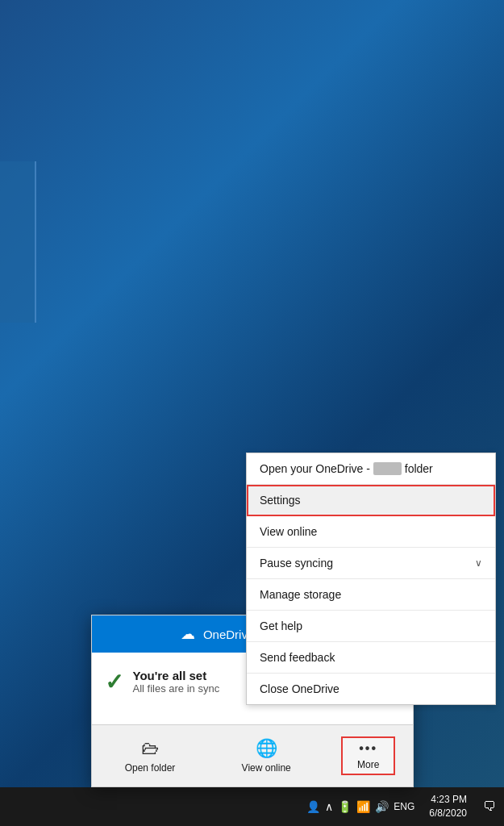 This screenshot has height=826, width=504. I want to click on taskbar-time: 4:23 PM 6/8/2020, so click(448, 807).